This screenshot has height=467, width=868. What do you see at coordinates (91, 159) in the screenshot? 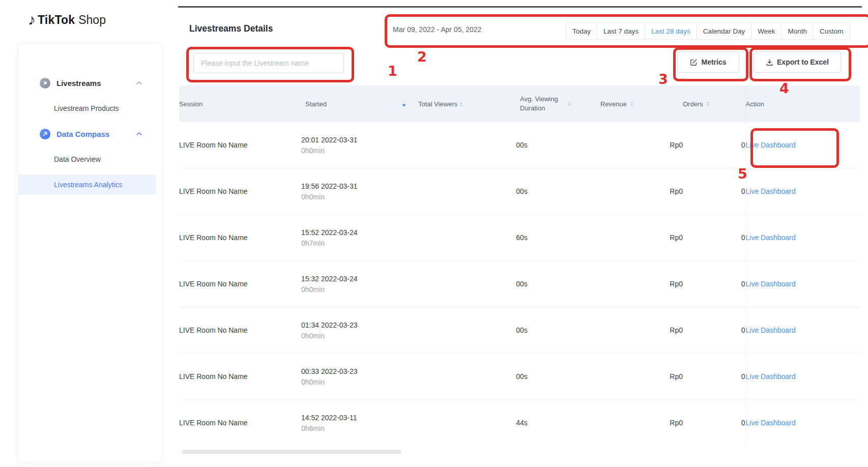
I see `sidebar-item-data-overview: Data Overview` at bounding box center [91, 159].